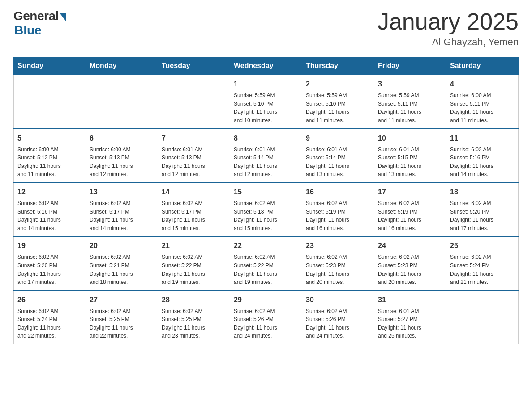 The width and height of the screenshot is (532, 411). What do you see at coordinates (482, 246) in the screenshot?
I see `day-number: 25` at bounding box center [482, 246].